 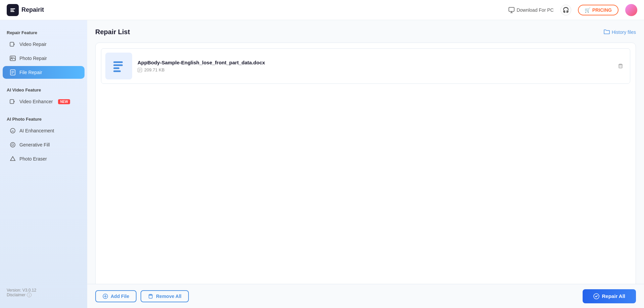 What do you see at coordinates (566, 10) in the screenshot?
I see `help-button: 🎧` at bounding box center [566, 10].